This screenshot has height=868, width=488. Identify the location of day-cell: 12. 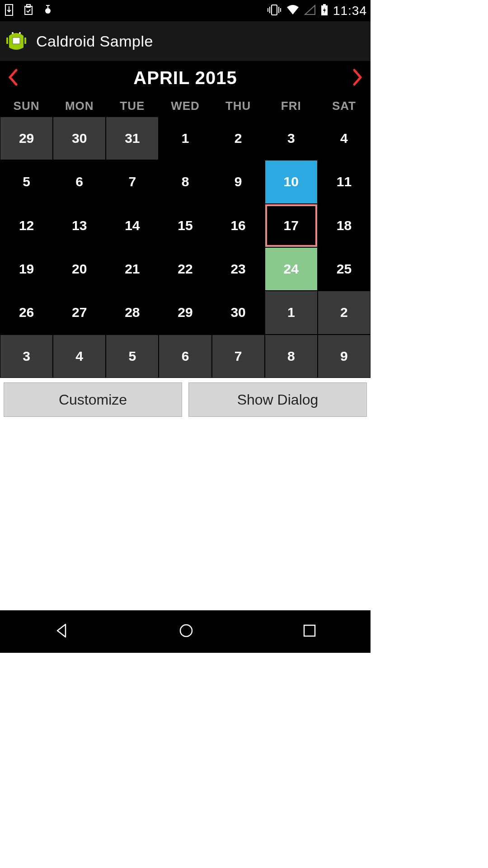
(26, 226).